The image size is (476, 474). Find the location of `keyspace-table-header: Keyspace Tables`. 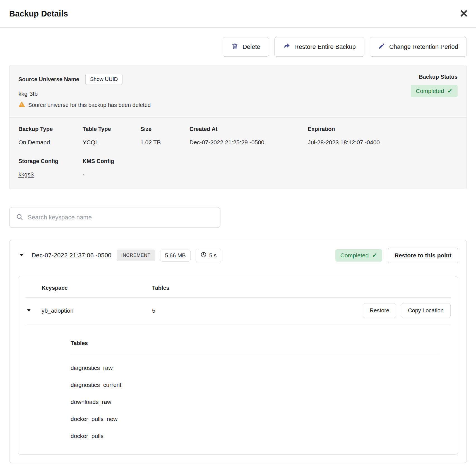

keyspace-table-header: Keyspace Tables is located at coordinates (238, 287).